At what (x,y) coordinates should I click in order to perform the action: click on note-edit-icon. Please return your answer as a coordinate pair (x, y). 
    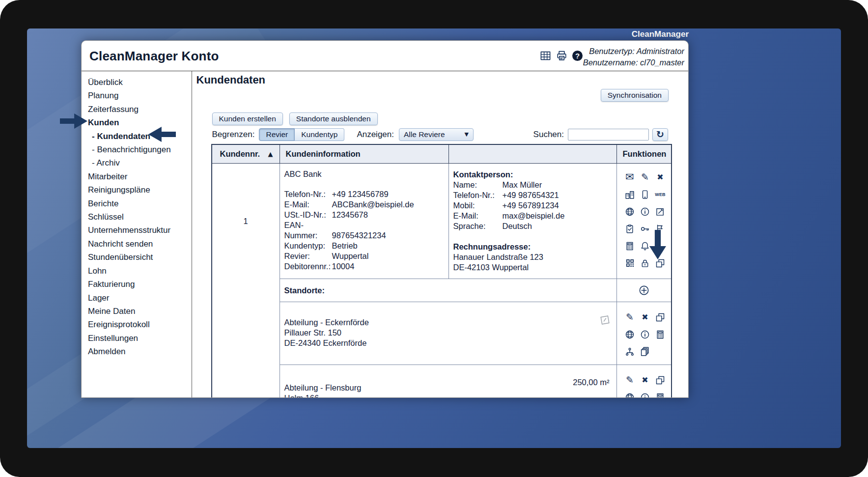
    Looking at the image, I should click on (660, 211).